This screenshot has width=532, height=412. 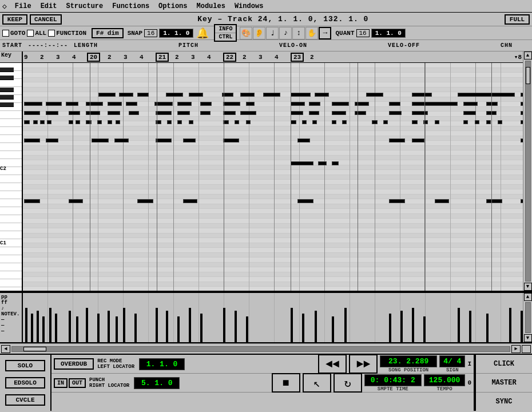 What do you see at coordinates (263, 383) in the screenshot?
I see `transport-row-2: IN OUT PUNCH RIGHT LOCATOR 5. 1. 0 ■ ↖ ↻` at bounding box center [263, 383].